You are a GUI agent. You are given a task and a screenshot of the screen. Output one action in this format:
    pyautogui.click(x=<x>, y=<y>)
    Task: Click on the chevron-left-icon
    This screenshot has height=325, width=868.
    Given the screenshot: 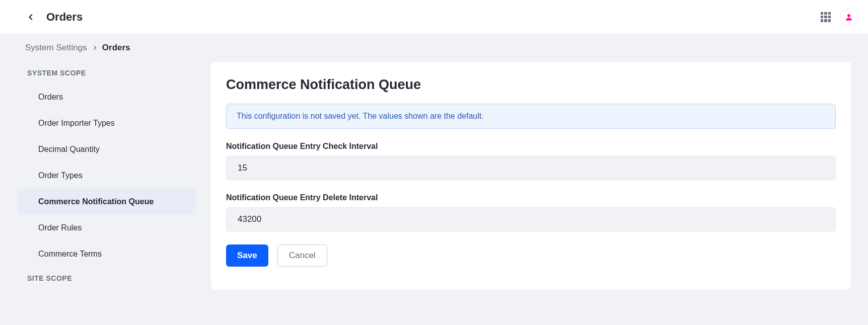 What is the action you would take?
    pyautogui.click(x=31, y=17)
    